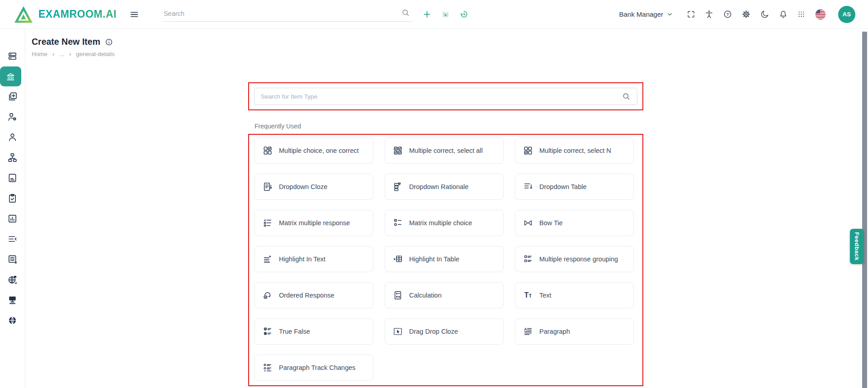 This screenshot has width=868, height=388. I want to click on card-label: Paragraph Track Changes, so click(317, 368).